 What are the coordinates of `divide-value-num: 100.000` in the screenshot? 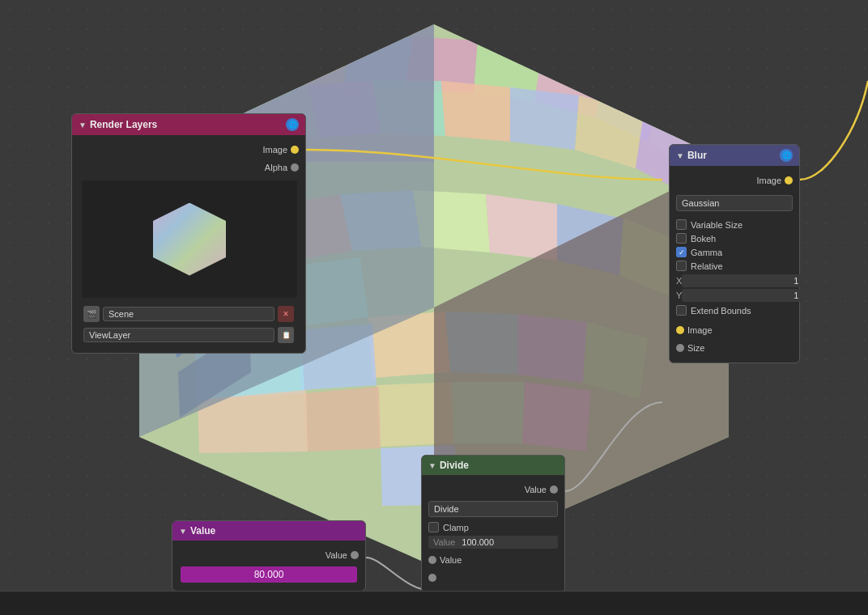 It's located at (478, 542).